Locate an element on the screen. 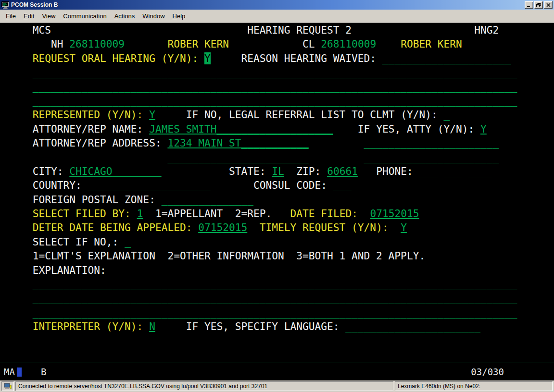 Image resolution: width=554 pixels, height=392 pixels. menu-help: Help is located at coordinates (179, 16).